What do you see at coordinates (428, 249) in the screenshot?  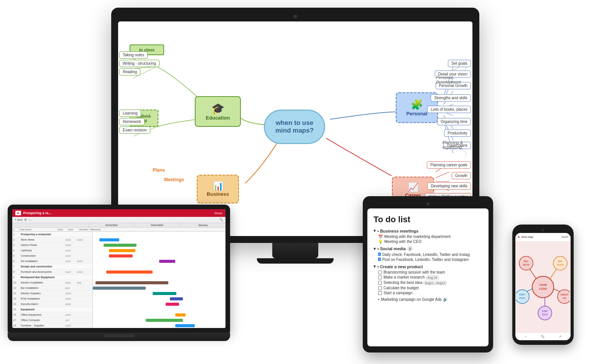 I see `todo-section-social-header: ▾ • Social media 1` at bounding box center [428, 249].